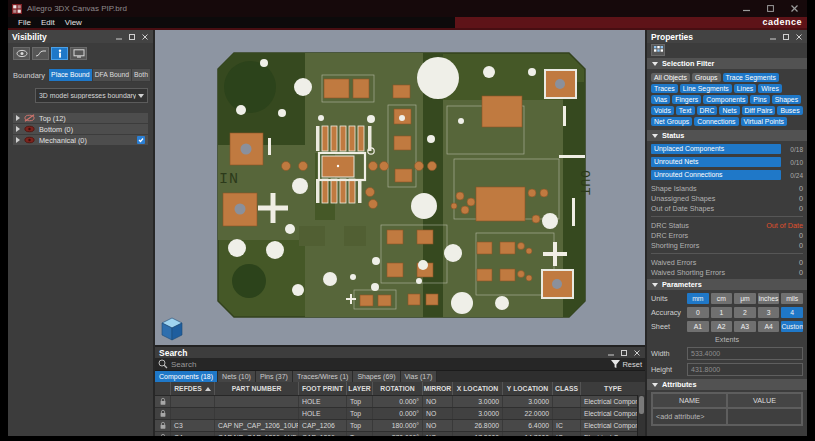  I want to click on param-option: 4, so click(792, 312).